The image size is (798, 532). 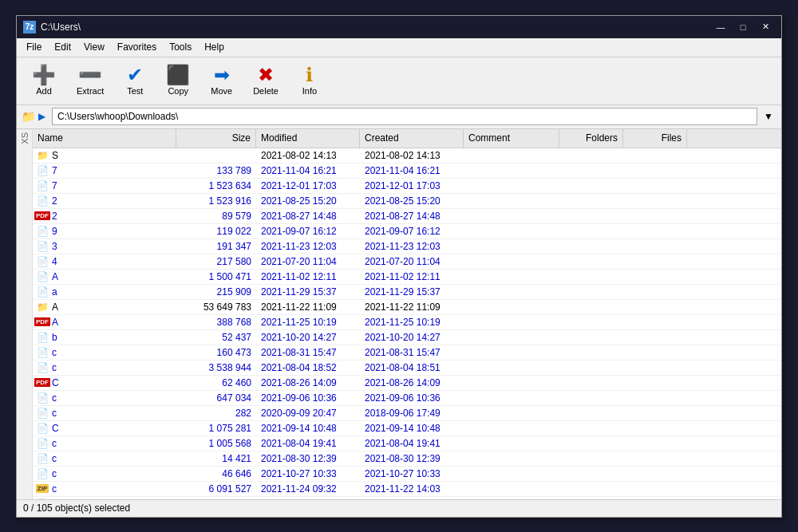 What do you see at coordinates (42, 489) in the screenshot?
I see `zip-icon: ZIP` at bounding box center [42, 489].